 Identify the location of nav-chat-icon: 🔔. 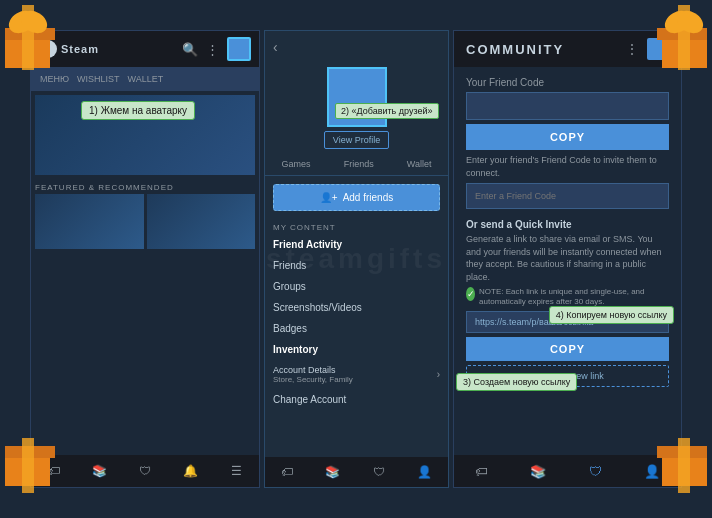
(191, 471).